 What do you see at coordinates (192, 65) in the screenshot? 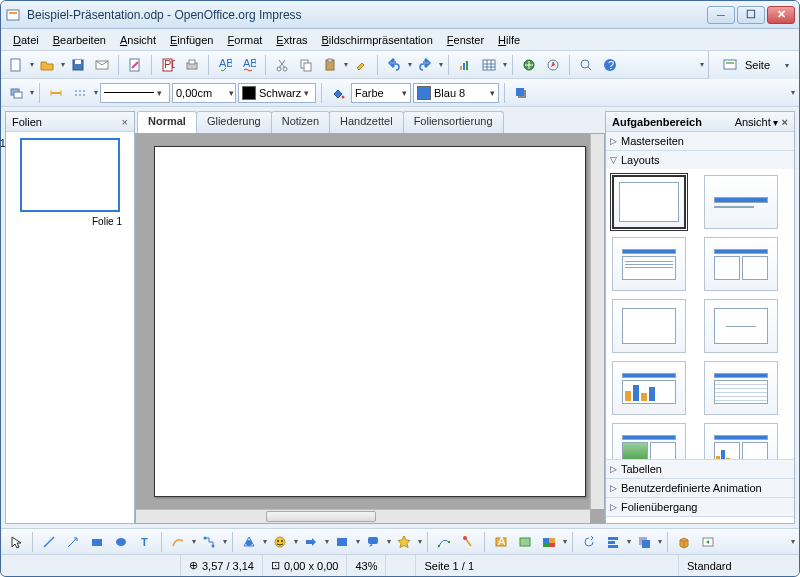
I see `print-icon` at bounding box center [192, 65].